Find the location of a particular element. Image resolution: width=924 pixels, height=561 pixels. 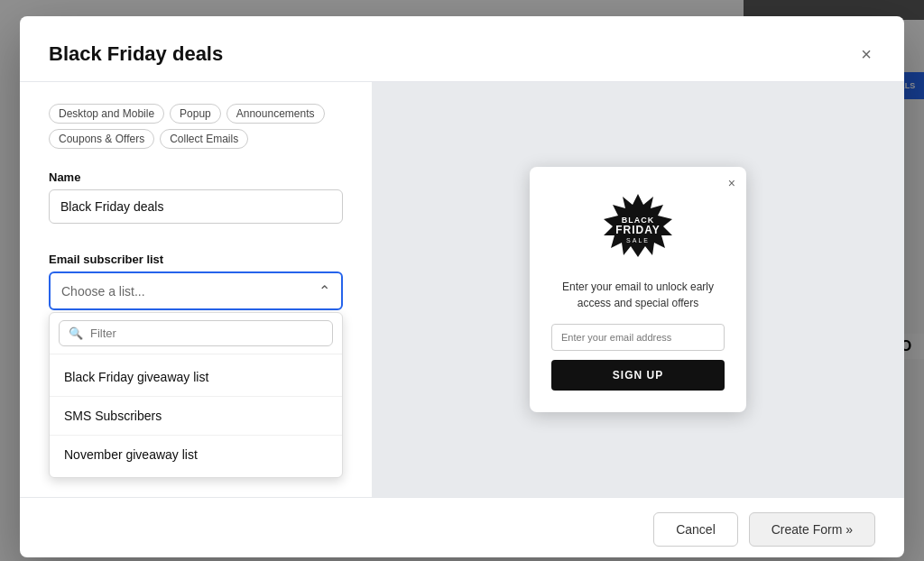

create-form-button: Create Form » is located at coordinates (812, 529).